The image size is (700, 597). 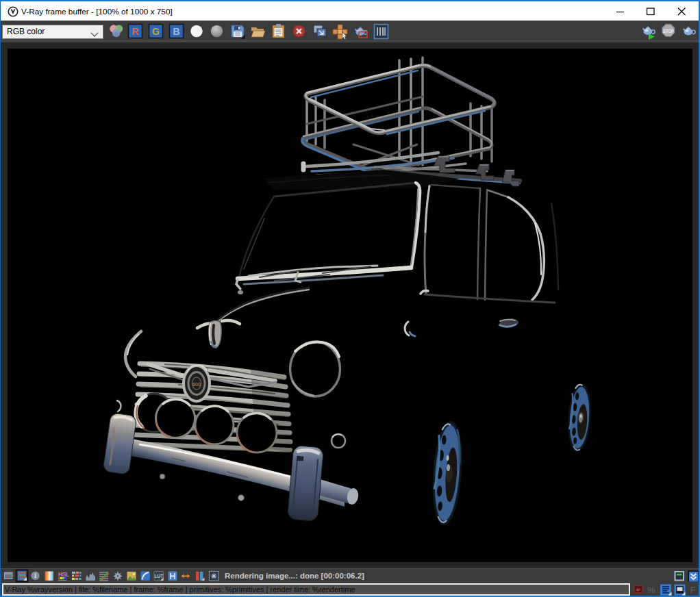 What do you see at coordinates (668, 31) in the screenshot?
I see `svg-text: STOP` at bounding box center [668, 31].